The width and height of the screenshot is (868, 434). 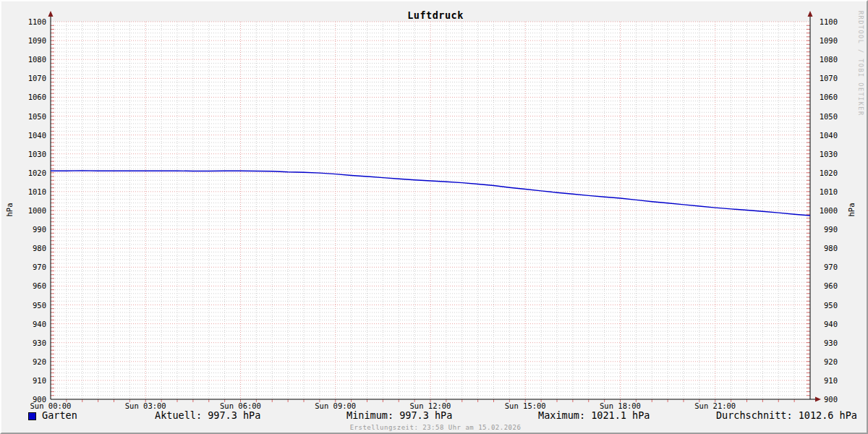 What do you see at coordinates (34, 343) in the screenshot?
I see `y-axis-tick-label-left: 930` at bounding box center [34, 343].